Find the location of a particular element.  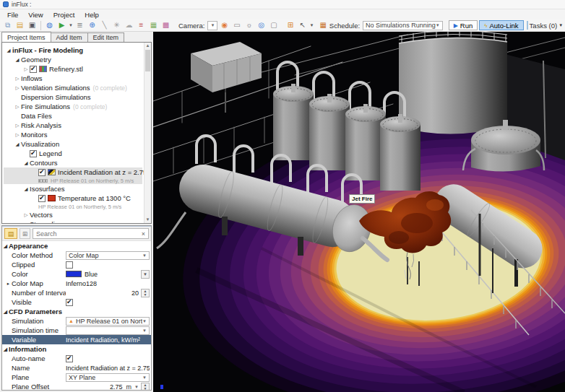

alphabetical-view-button: ⊞ is located at coordinates (25, 234).